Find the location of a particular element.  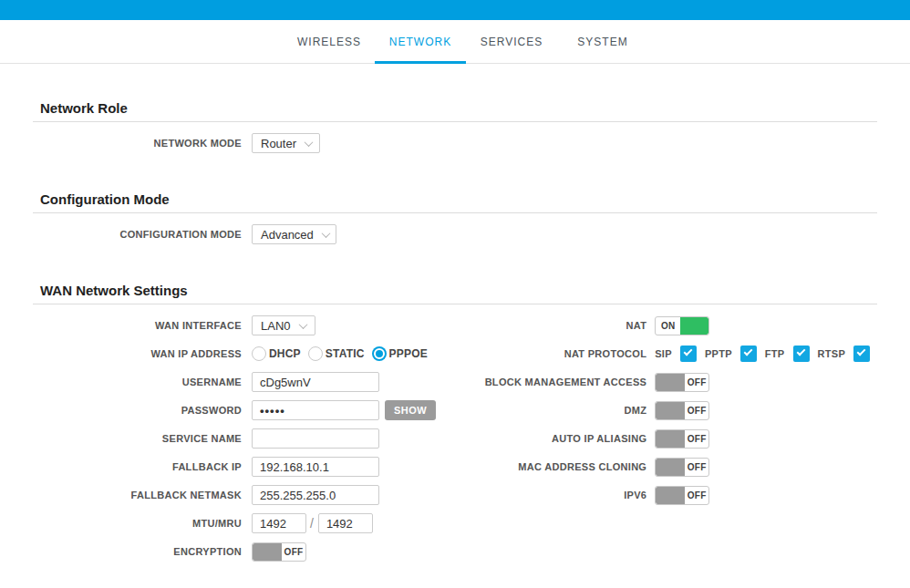

radio-static: STATIC is located at coordinates (336, 354).